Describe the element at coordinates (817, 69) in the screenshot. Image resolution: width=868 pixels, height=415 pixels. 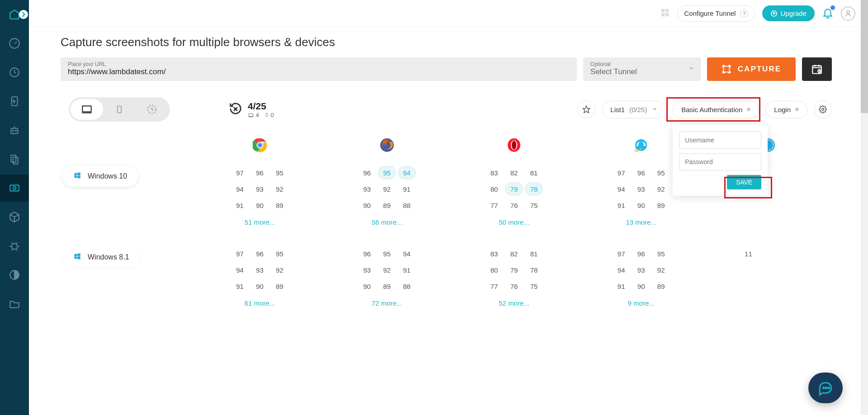
I see `schedule-button` at that location.